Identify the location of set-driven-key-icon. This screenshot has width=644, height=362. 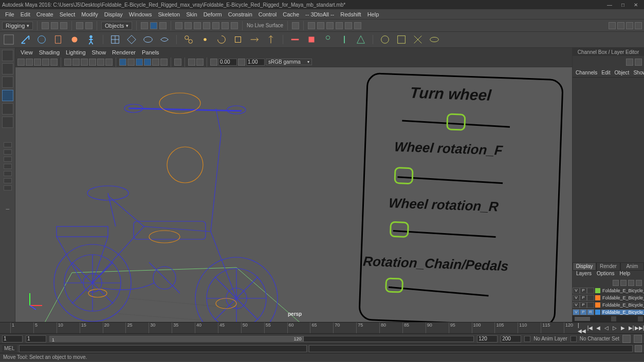
(295, 40).